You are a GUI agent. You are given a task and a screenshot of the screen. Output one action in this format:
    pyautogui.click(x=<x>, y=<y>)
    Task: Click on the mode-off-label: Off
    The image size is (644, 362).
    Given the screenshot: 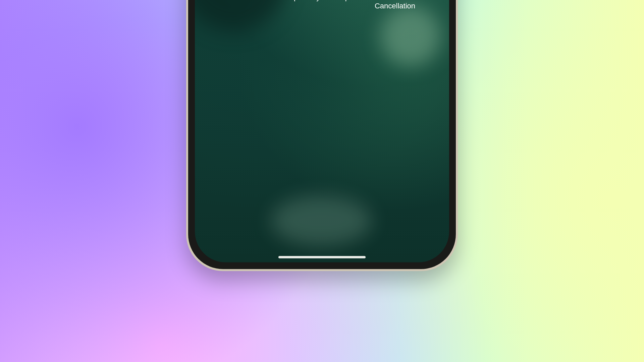 What is the action you would take?
    pyautogui.click(x=249, y=5)
    